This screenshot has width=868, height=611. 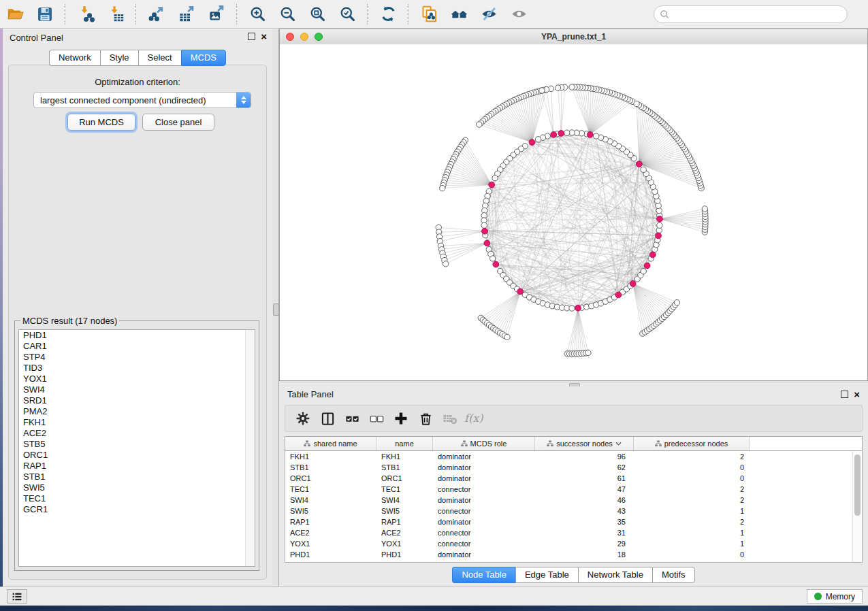 I want to click on tab-network-table: Network Table, so click(x=615, y=575).